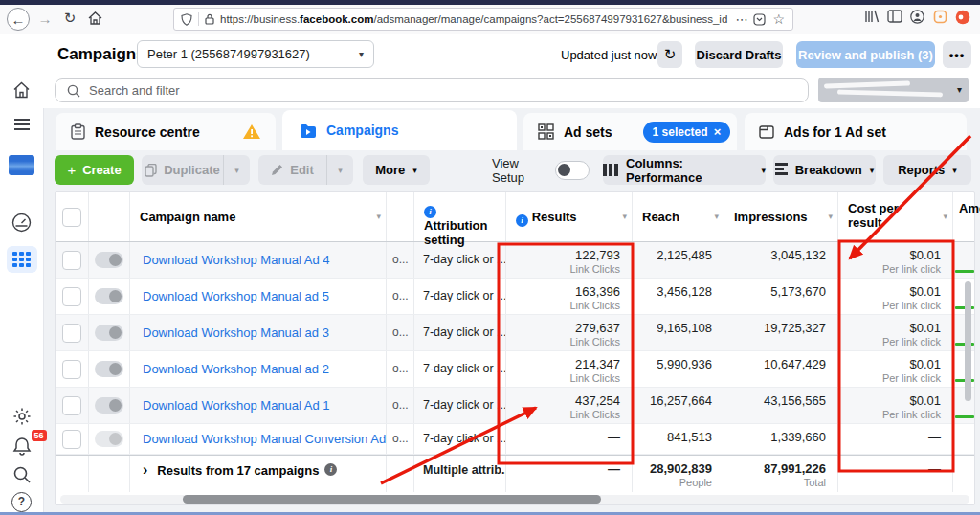 The width and height of the screenshot is (980, 515). Describe the element at coordinates (306, 170) in the screenshot. I see `edit-split-button: Edit ▾` at that location.